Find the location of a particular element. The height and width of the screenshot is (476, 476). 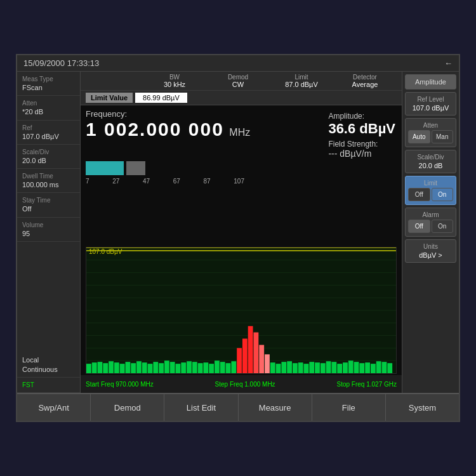

scale-div-panel-btn: Scale/Div 20.0 dB is located at coordinates (430, 161).